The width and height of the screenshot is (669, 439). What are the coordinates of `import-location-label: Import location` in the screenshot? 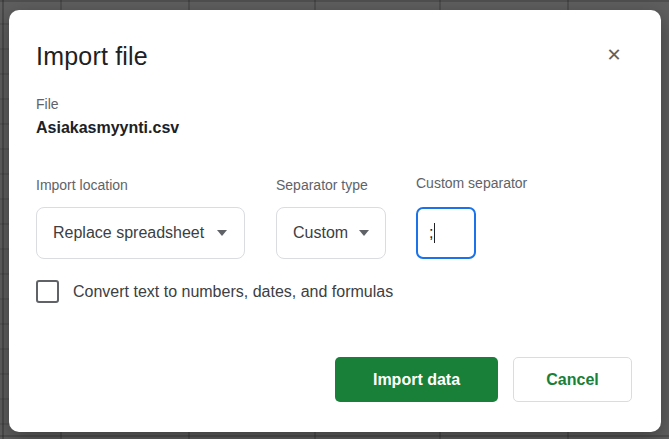 It's located at (82, 185).